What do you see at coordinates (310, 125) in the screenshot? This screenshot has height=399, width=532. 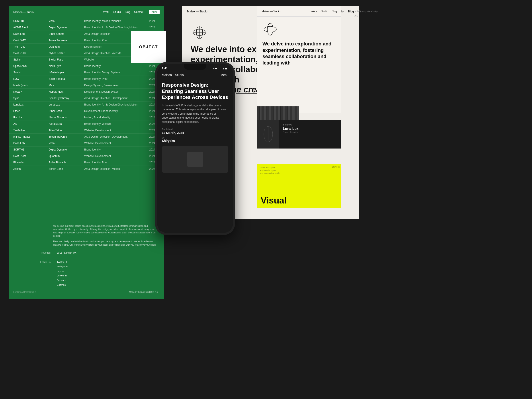 I see `luna-brand: Shiryoku` at bounding box center [310, 125].